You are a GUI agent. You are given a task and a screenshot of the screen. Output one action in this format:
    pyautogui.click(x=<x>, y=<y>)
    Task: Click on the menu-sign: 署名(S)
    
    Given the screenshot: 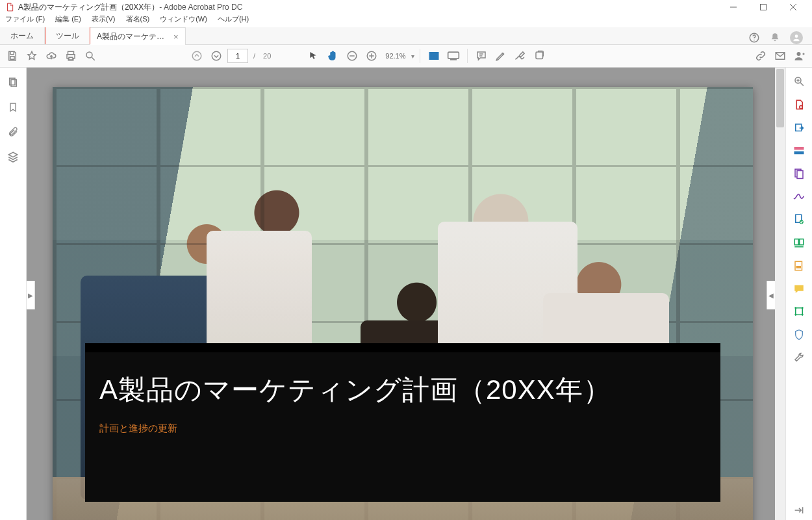 What is the action you would take?
    pyautogui.click(x=138, y=20)
    